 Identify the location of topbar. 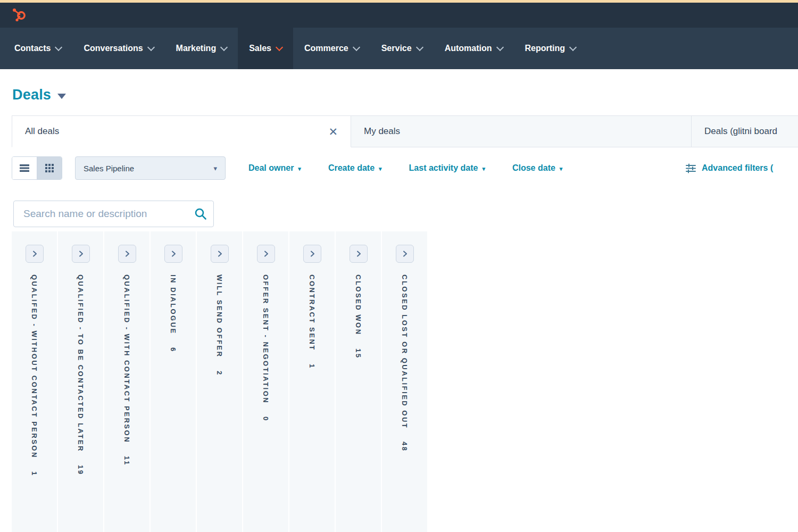
(399, 15).